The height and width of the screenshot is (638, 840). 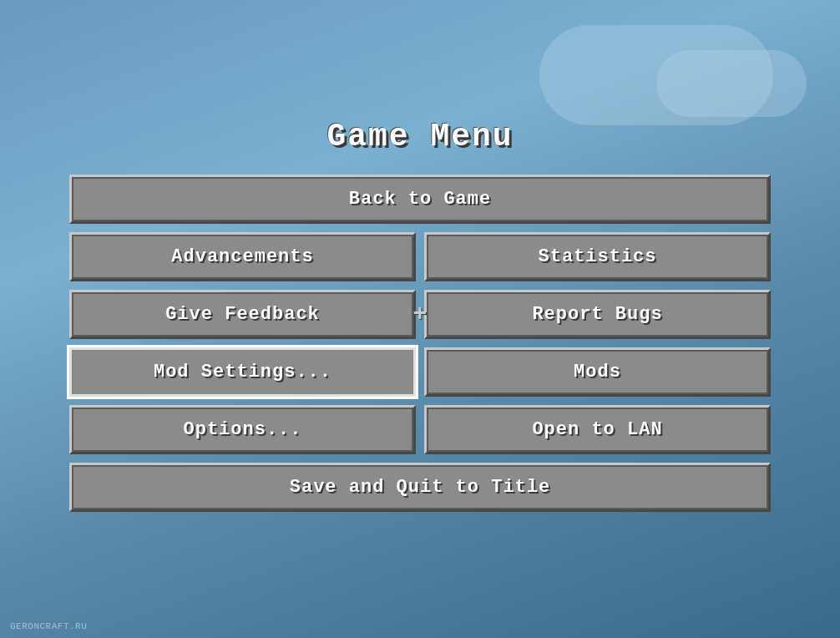 I want to click on advancements-button: Advancements, so click(x=242, y=257).